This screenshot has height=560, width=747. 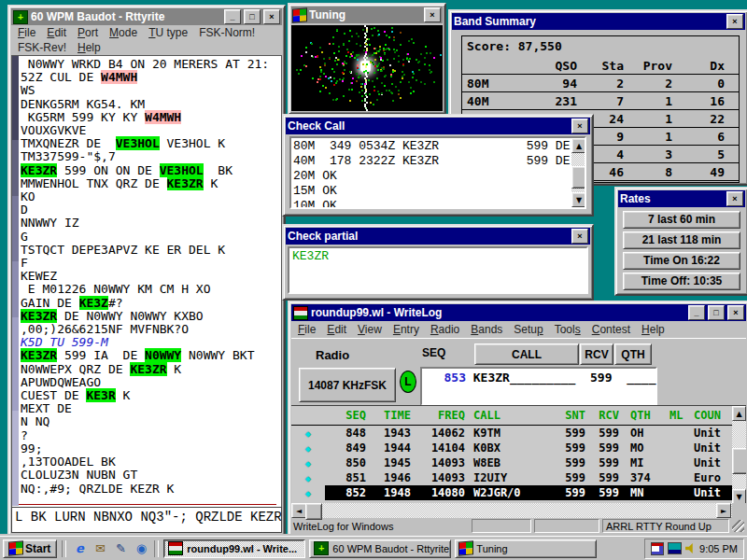 I want to click on compose-icon: ✎, so click(x=120, y=549).